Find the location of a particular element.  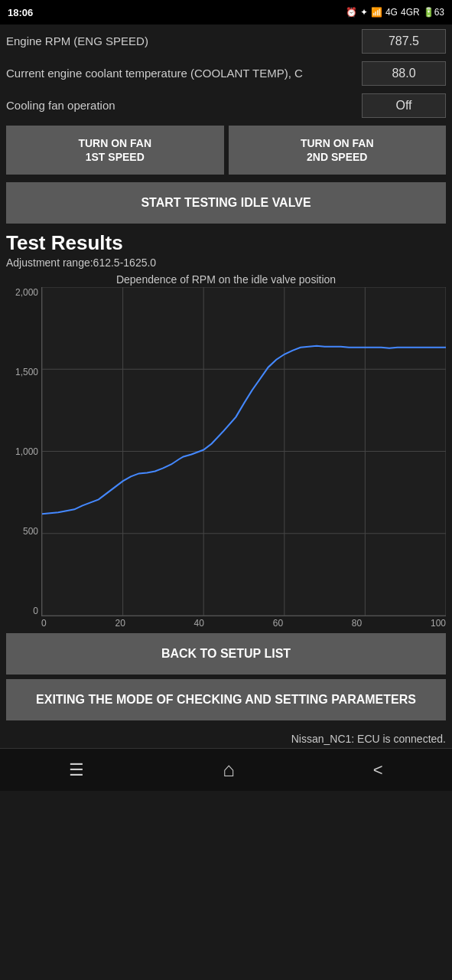

status-icons: ⏰ ✦ 📶 4G 4GR 🔋63 is located at coordinates (395, 12).